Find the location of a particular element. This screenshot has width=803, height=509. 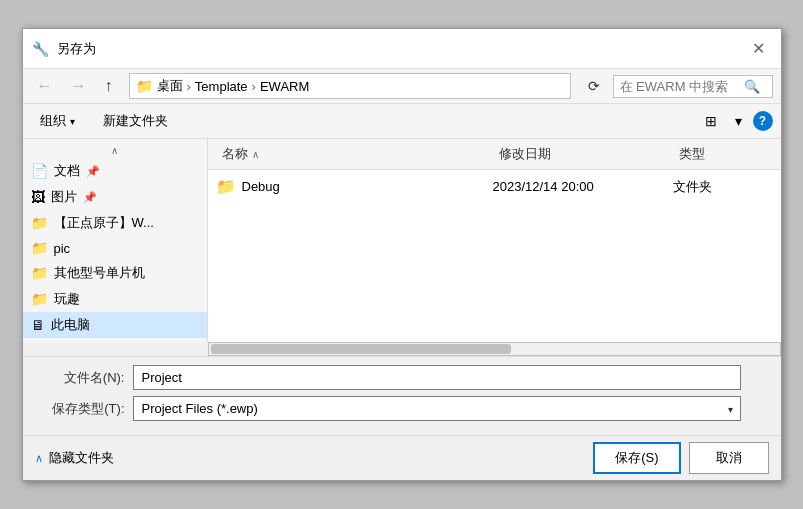

sidebar-item-other-label: 其他型号单片机 is located at coordinates (100, 273).